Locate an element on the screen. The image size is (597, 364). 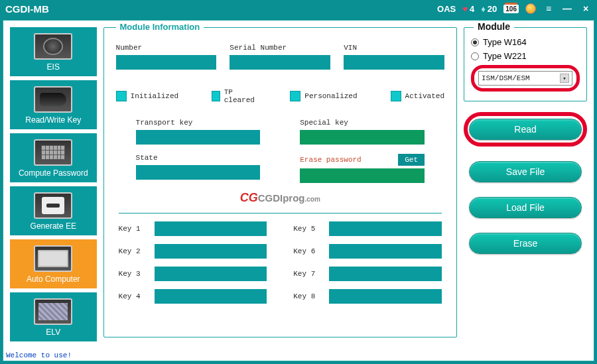
activated-checkbox: Activated is located at coordinates (418, 96).